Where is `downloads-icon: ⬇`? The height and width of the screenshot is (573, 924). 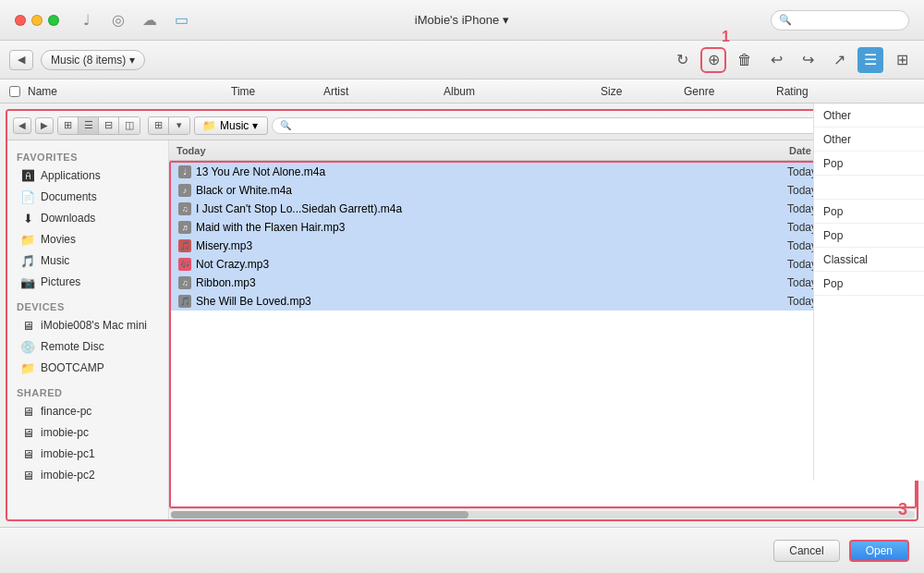
downloads-icon: ⬇ is located at coordinates (28, 218).